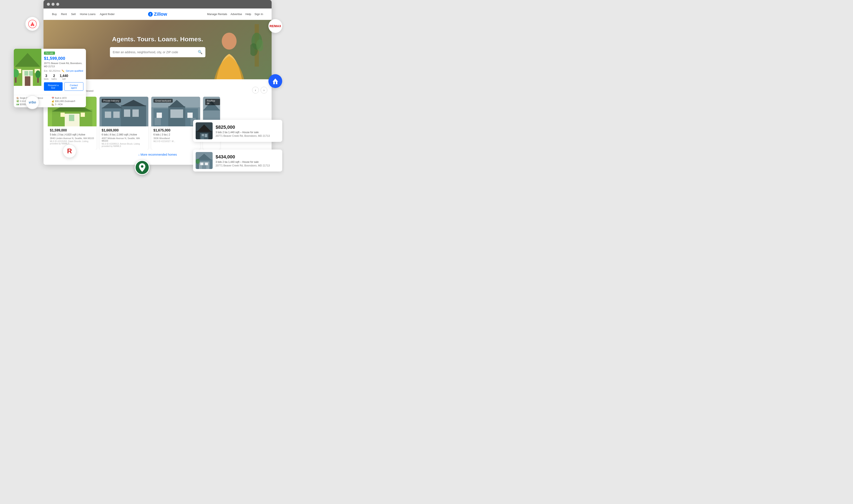 The image size is (853, 504). What do you see at coordinates (275, 26) in the screenshot?
I see `remax-logo: RE/MAX` at bounding box center [275, 26].